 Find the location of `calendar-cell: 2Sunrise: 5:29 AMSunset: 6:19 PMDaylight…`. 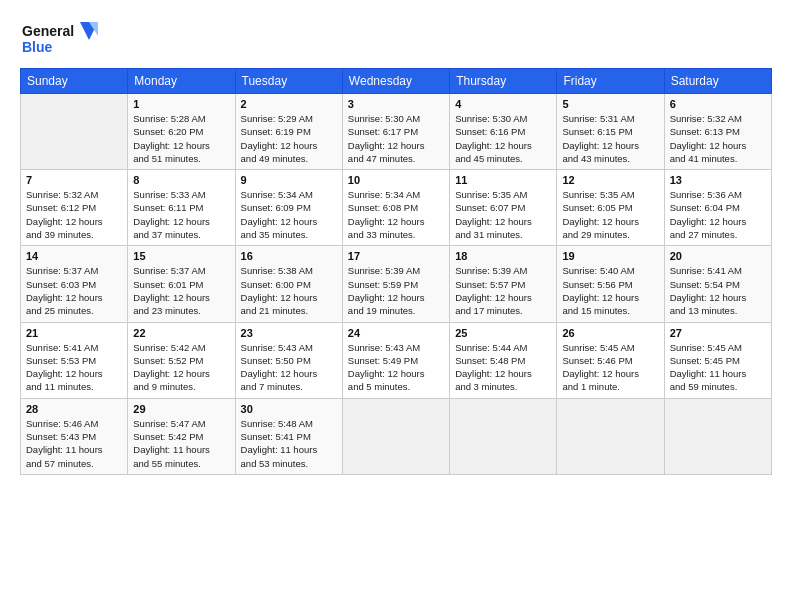

calendar-cell: 2Sunrise: 5:29 AMSunset: 6:19 PMDaylight… is located at coordinates (288, 132).